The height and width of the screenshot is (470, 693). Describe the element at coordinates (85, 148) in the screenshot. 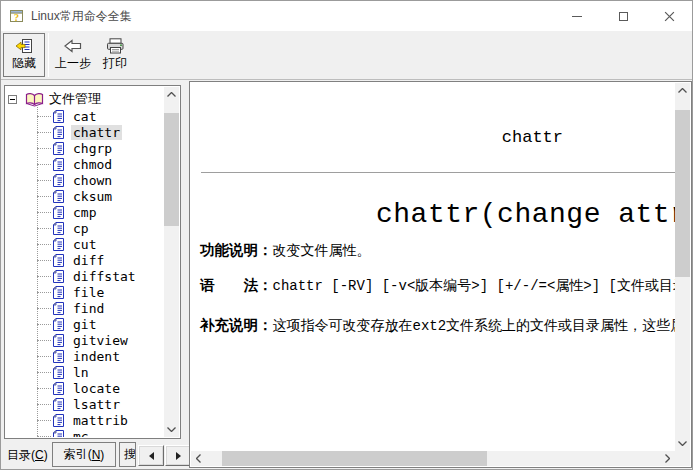

I see `tree-item: chgrp` at that location.